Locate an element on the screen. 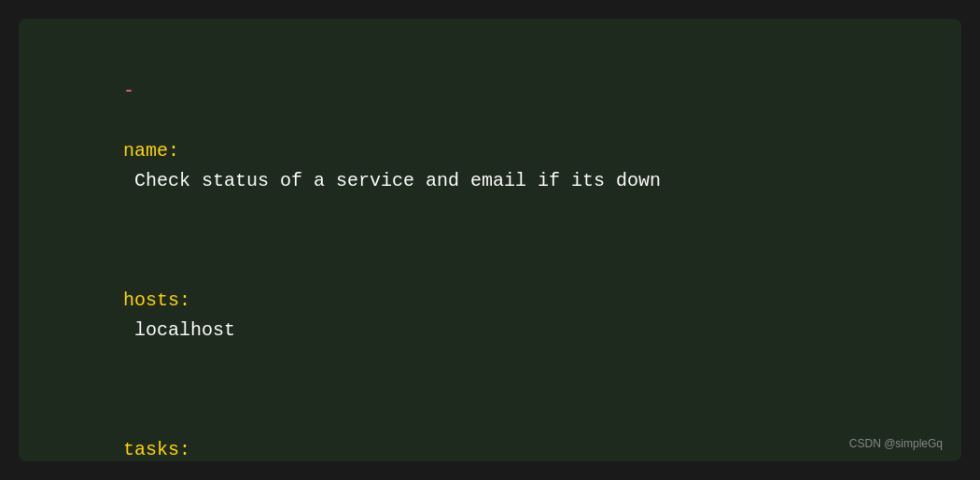  watermark: CSDN @simpleGq is located at coordinates (896, 444).